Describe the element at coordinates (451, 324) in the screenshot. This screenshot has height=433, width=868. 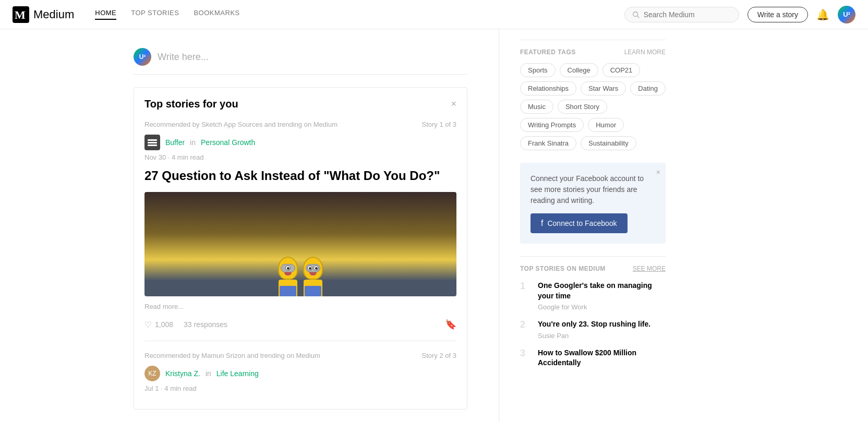
I see `bookmark-icon: 🔖` at that location.